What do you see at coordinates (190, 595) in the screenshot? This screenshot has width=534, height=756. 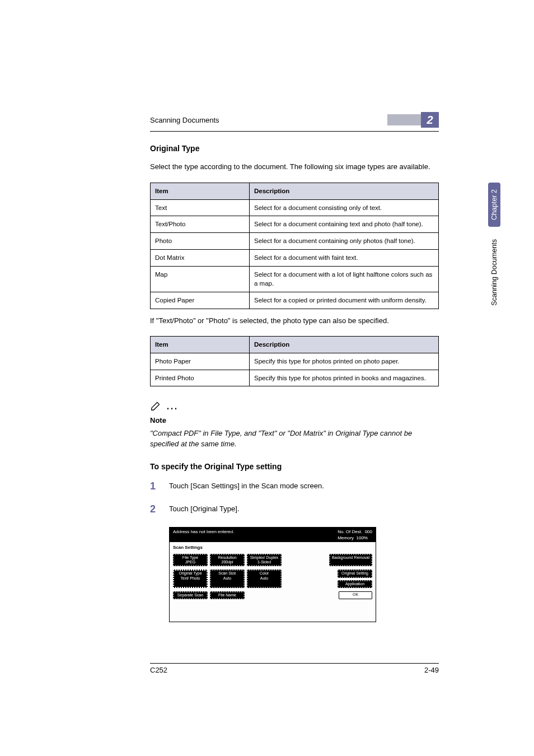 I see `sp-separate-scan: Separate Scan` at bounding box center [190, 595].